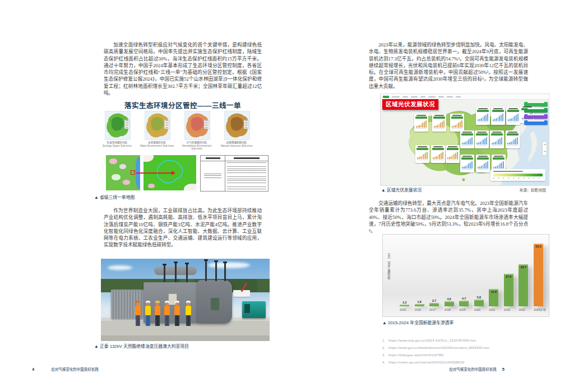  What do you see at coordinates (405, 302) in the screenshot?
I see `bar-value-label: 1.3` at bounding box center [405, 302].